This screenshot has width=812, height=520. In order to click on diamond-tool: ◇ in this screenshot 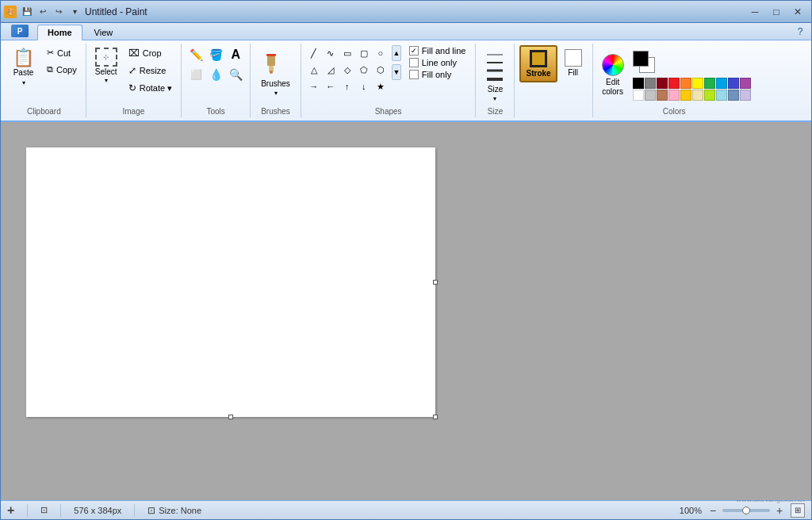, I will do `click(347, 70)`.